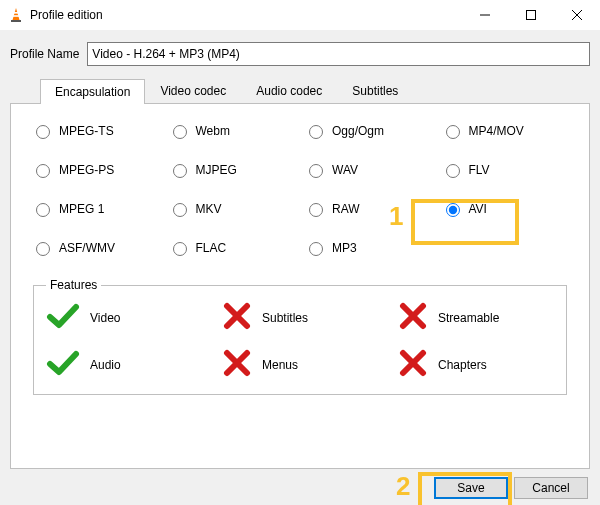 The width and height of the screenshot is (600, 505). I want to click on encaps-option-raw: RAW, so click(368, 208).